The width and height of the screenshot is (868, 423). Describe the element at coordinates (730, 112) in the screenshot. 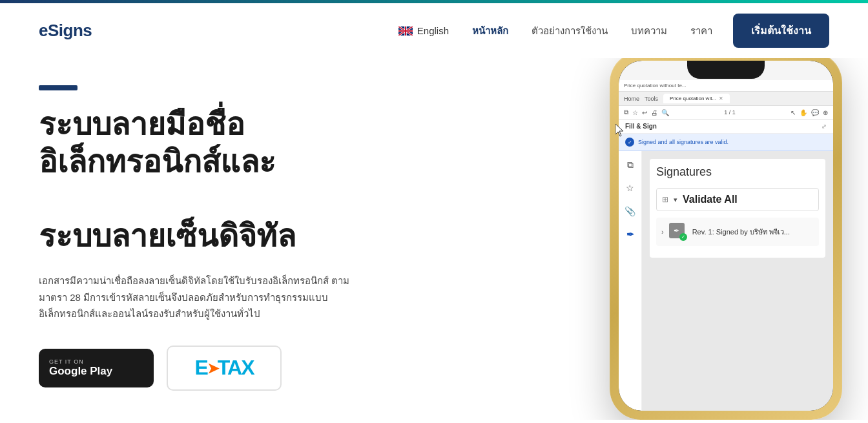

I see `tool-page-nav: 1 / 1` at that location.